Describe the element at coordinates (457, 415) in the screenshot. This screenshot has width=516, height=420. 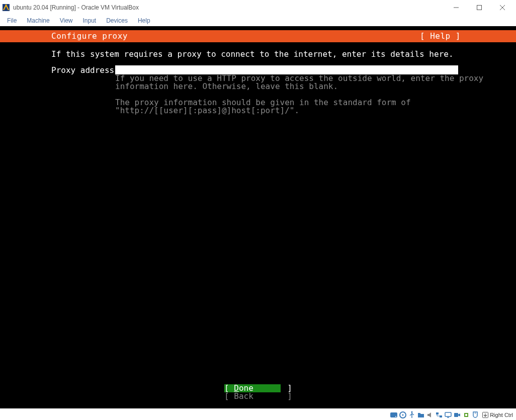
I see `recording-icon` at that location.